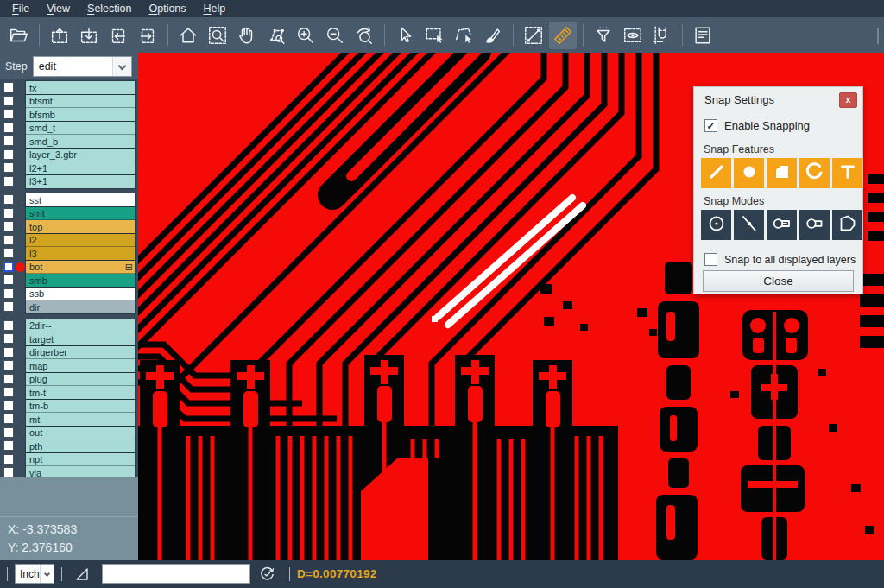  What do you see at coordinates (148, 35) in the screenshot?
I see `copy-to-right-button` at bounding box center [148, 35].